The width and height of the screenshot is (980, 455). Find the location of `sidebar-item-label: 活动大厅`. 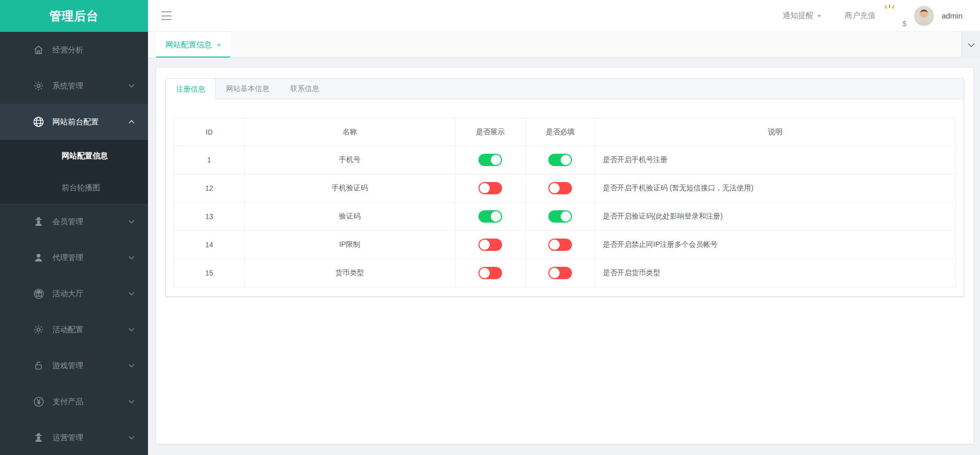

sidebar-item-label: 活动大厅 is located at coordinates (68, 294).